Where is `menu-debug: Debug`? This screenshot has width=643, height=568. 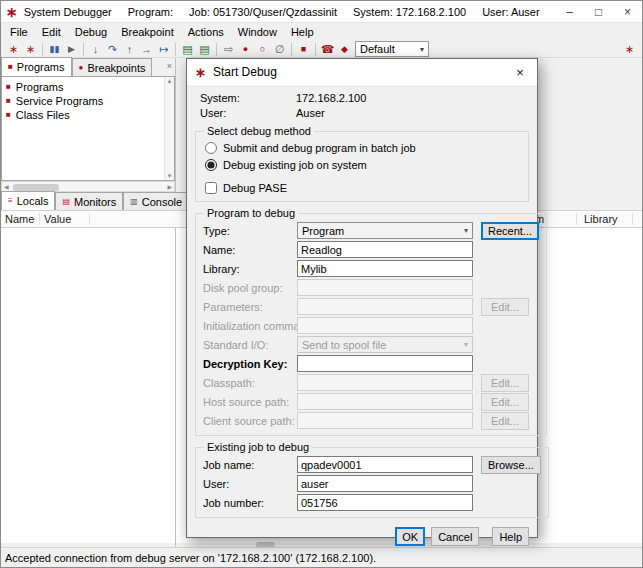 menu-debug: Debug is located at coordinates (91, 32).